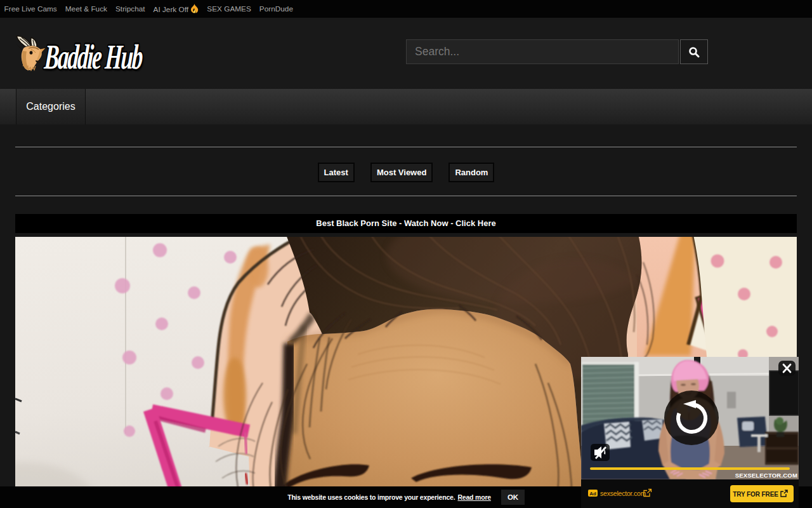 This screenshot has width=812, height=508. What do you see at coordinates (593, 494) in the screenshot?
I see `svg-text: Ad` at bounding box center [593, 494].